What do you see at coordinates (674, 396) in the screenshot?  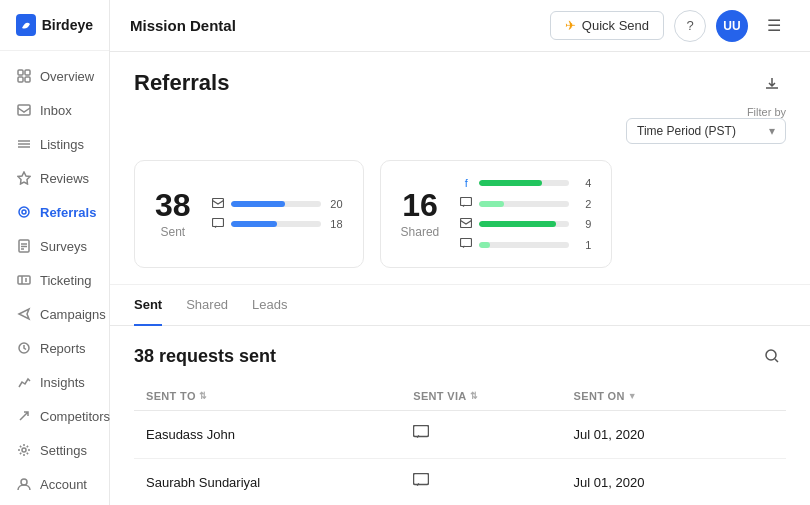 I see `col-header-sent-on: SENT ON ▼` at bounding box center [674, 396].